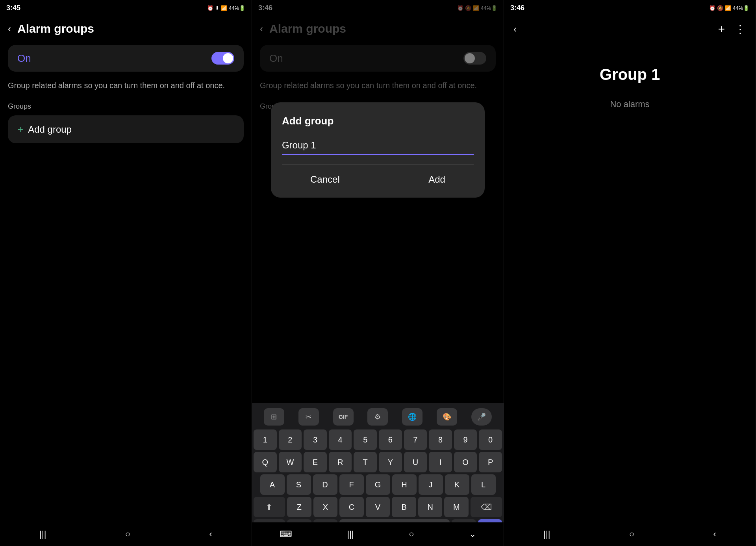 Image resolution: width=756 pixels, height=546 pixels. Describe the element at coordinates (378, 485) in the screenshot. I see `key-g: G` at that location.